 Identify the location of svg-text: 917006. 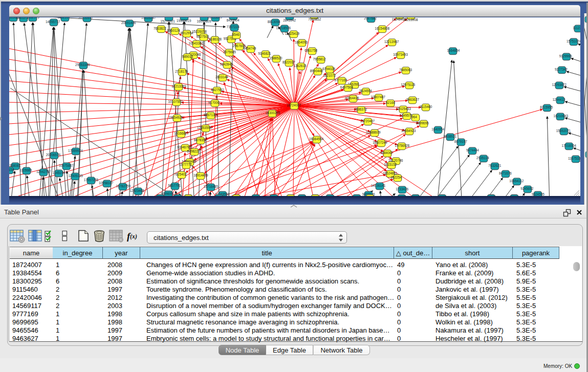
(214, 102).